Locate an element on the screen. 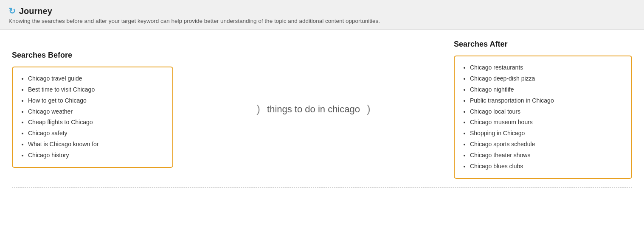 This screenshot has height=231, width=644. list-item: Chicago nightlife is located at coordinates (547, 90).